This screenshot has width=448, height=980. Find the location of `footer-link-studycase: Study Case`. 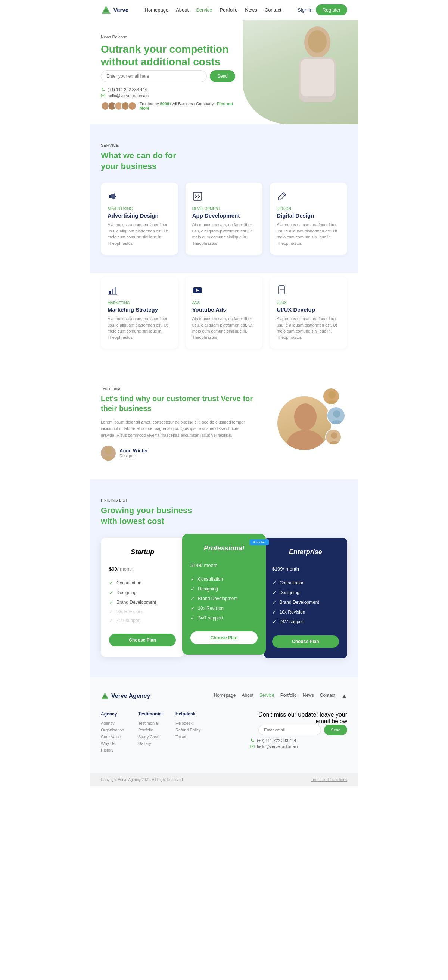

footer-link-studycase: Study Case is located at coordinates (153, 737).